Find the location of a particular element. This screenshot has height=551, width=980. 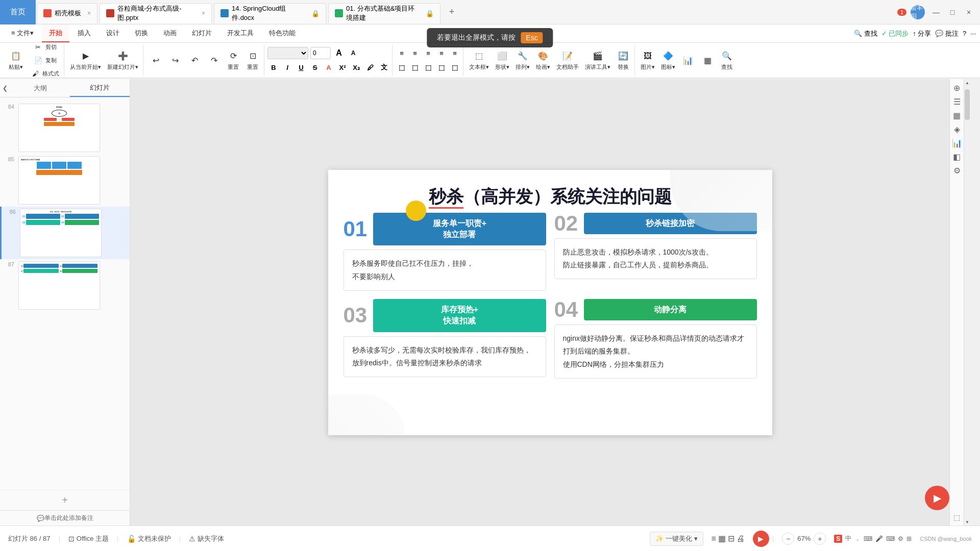

esc-button: Esc is located at coordinates (532, 38).